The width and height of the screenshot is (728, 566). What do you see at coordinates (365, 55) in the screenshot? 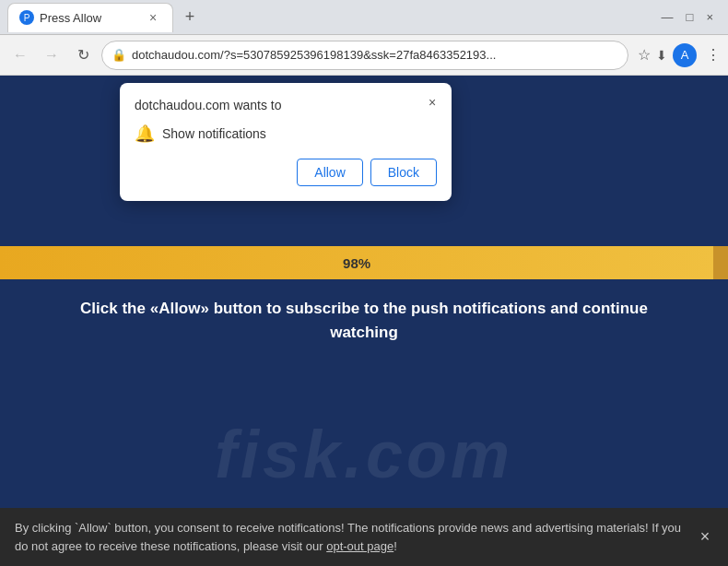
I see `address-bar: 🔒 dotchaudou.com/?s=530785925396198139&s…` at bounding box center [365, 55].